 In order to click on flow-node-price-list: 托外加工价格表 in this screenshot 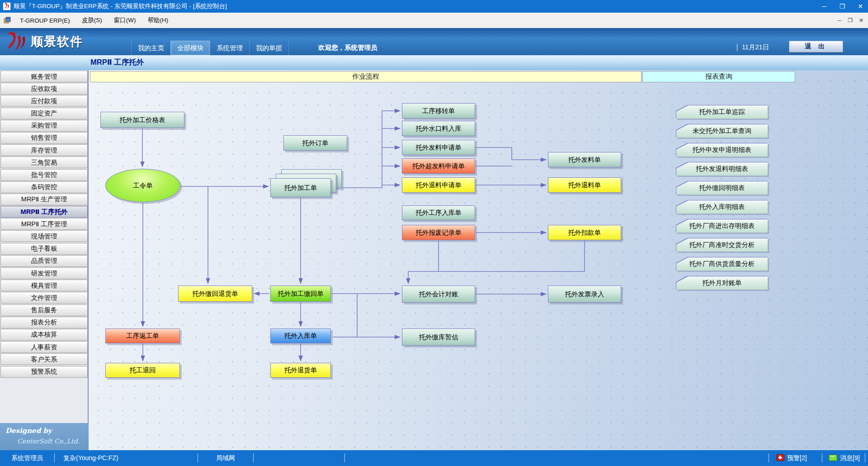, I will do `click(142, 120)`.